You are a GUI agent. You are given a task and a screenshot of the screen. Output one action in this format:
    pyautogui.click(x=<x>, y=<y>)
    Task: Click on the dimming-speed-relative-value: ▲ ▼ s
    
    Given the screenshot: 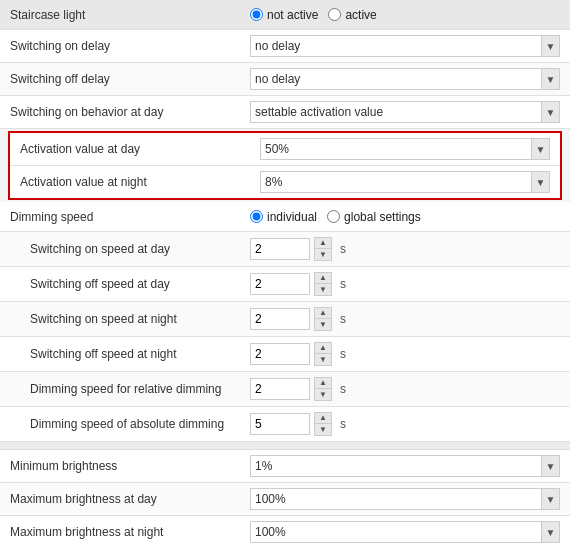 What is the action you would take?
    pyautogui.click(x=405, y=389)
    